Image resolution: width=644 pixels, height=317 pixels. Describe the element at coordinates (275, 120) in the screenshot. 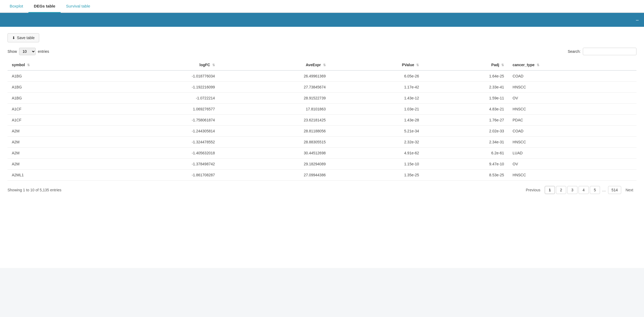

I see `cell-aveexpr: 23.62181425` at that location.